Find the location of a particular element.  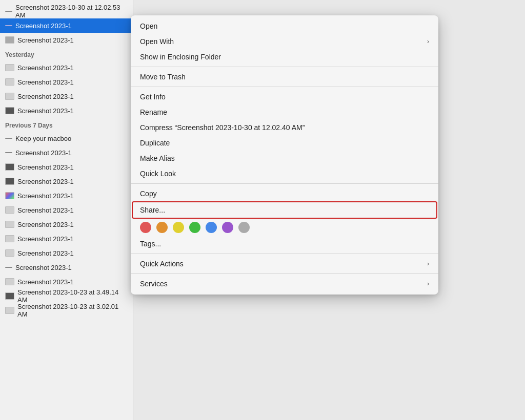

tag-dot-green is located at coordinates (195, 227).